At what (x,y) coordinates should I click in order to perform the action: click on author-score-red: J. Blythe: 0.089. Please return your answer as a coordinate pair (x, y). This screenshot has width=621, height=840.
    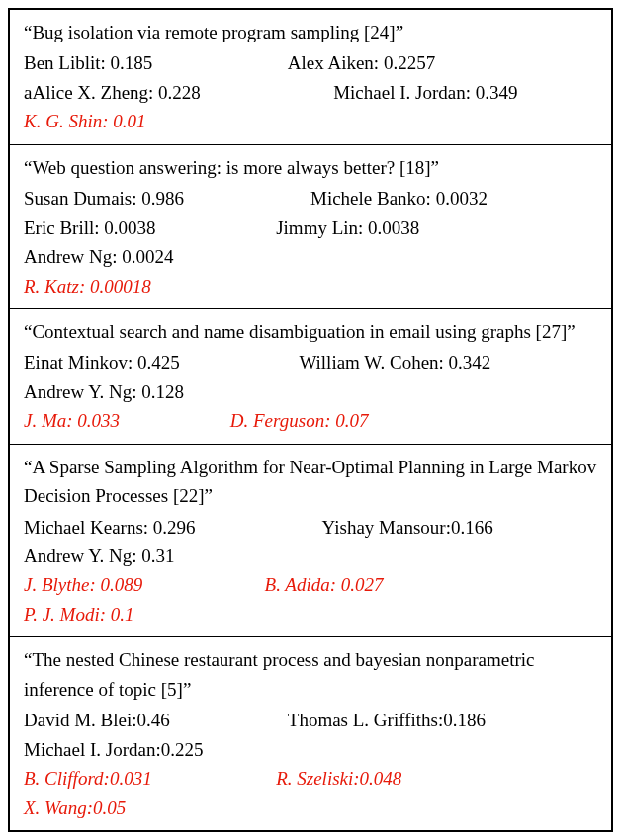
    Looking at the image, I should click on (144, 585).